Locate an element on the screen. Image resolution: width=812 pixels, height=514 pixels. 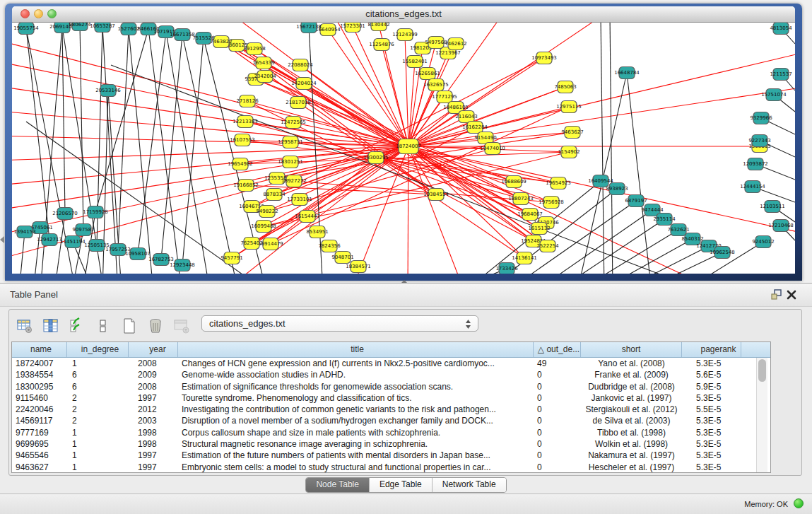
create-column-icon is located at coordinates (129, 326).